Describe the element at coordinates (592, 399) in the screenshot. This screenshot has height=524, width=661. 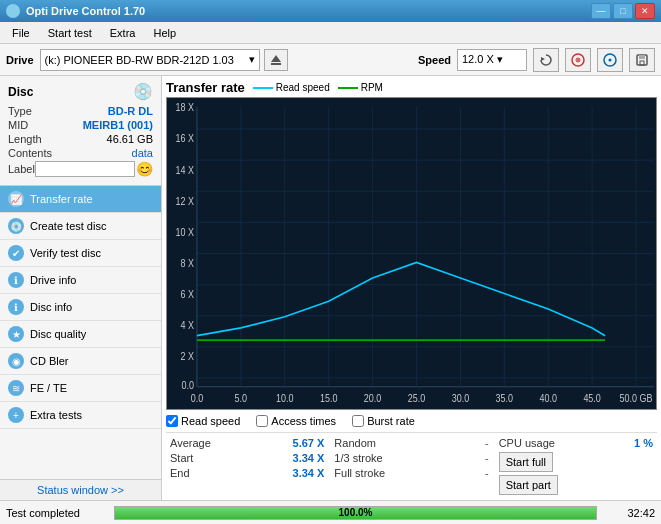
I see `svg-text: 45.0` at that location.